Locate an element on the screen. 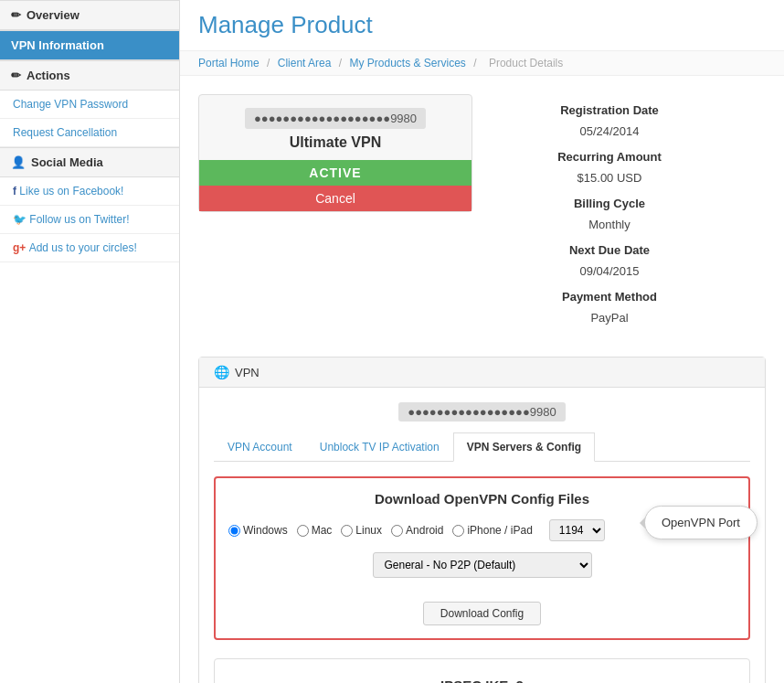 The width and height of the screenshot is (784, 683). radio-mac is located at coordinates (303, 530).